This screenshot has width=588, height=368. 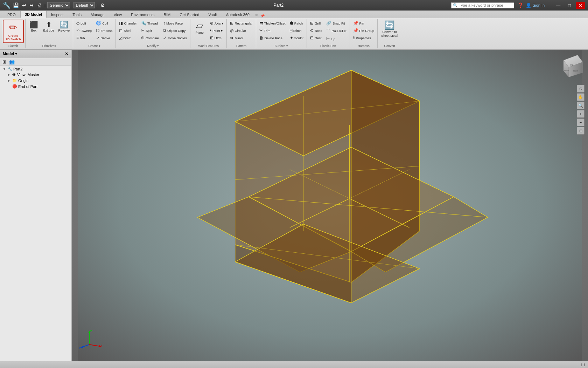 What do you see at coordinates (558, 6) in the screenshot?
I see `minimize-button: —` at bounding box center [558, 6].